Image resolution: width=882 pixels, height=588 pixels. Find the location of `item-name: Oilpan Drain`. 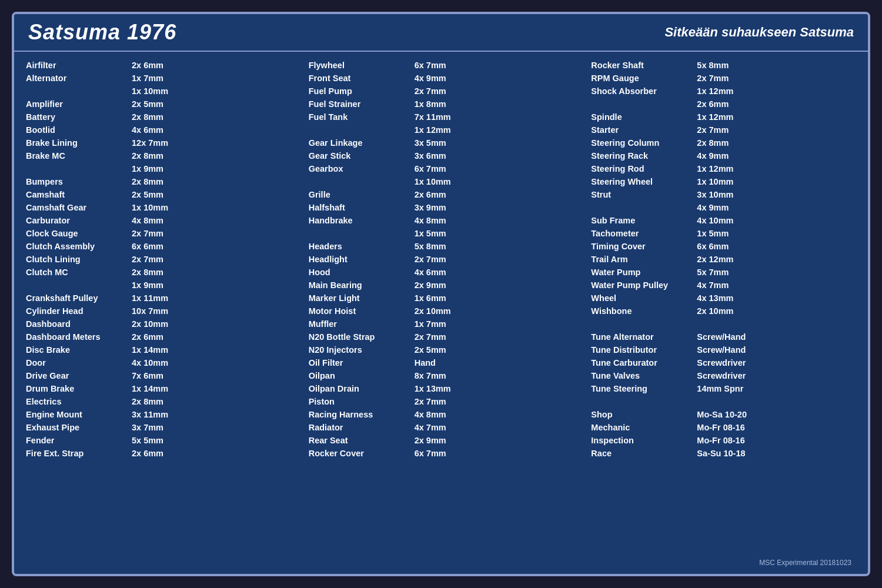

item-name: Oilpan Drain is located at coordinates (362, 389).